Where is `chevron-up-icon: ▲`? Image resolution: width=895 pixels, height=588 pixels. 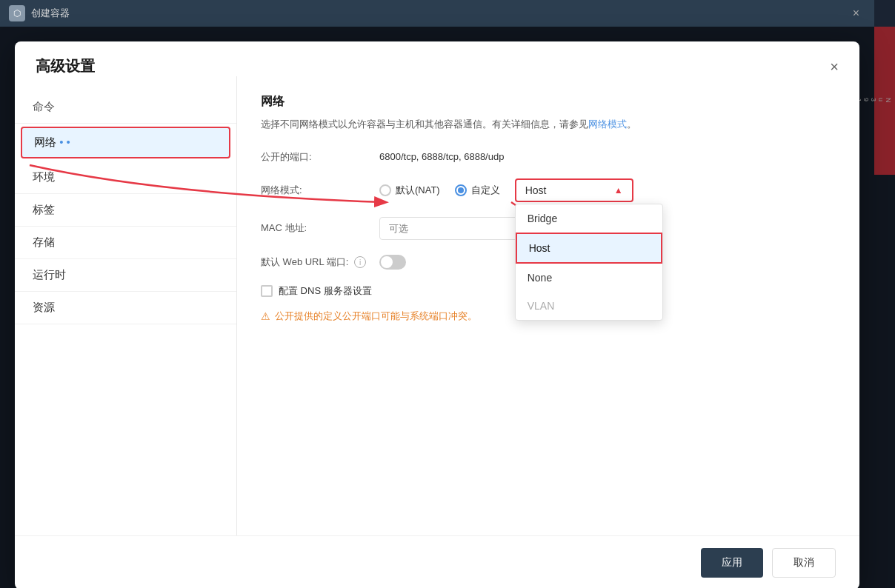
chevron-up-icon: ▲ is located at coordinates (619, 190).